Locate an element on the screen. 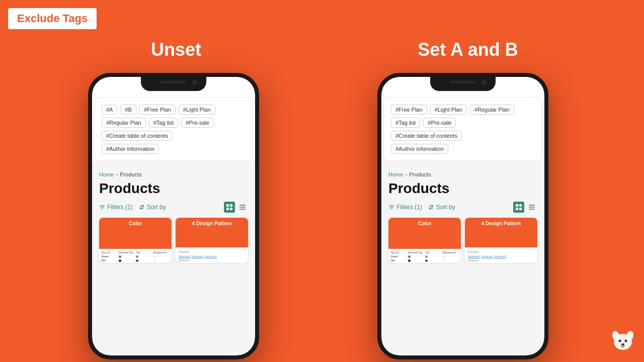  left-filters-bar: Filters (1) Sort by is located at coordinates (174, 207).